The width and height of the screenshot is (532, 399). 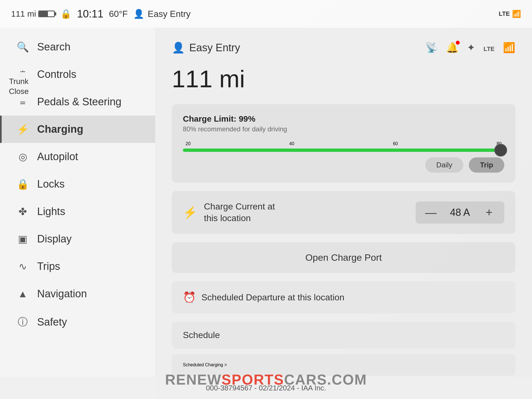 What do you see at coordinates (509, 48) in the screenshot?
I see `signal-header-icon: 📶` at bounding box center [509, 48].